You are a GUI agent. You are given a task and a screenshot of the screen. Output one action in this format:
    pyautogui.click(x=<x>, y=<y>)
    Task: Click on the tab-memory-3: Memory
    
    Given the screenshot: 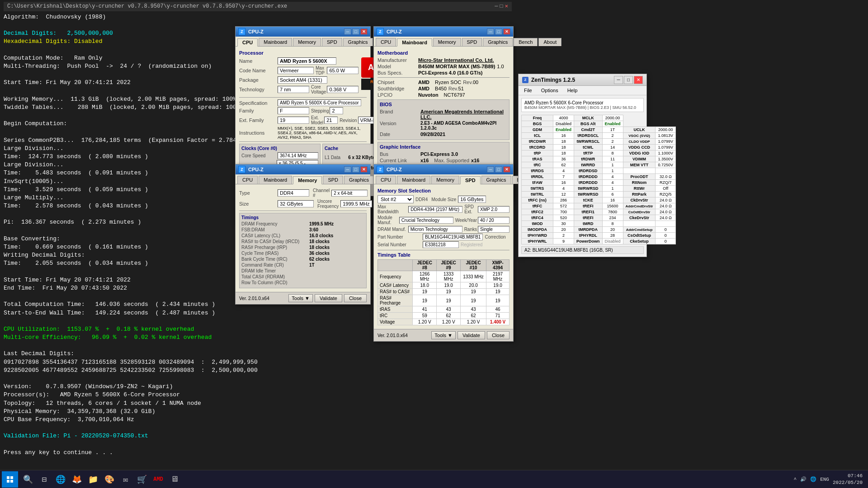 What is the action you would take?
    pyautogui.click(x=307, y=180)
    